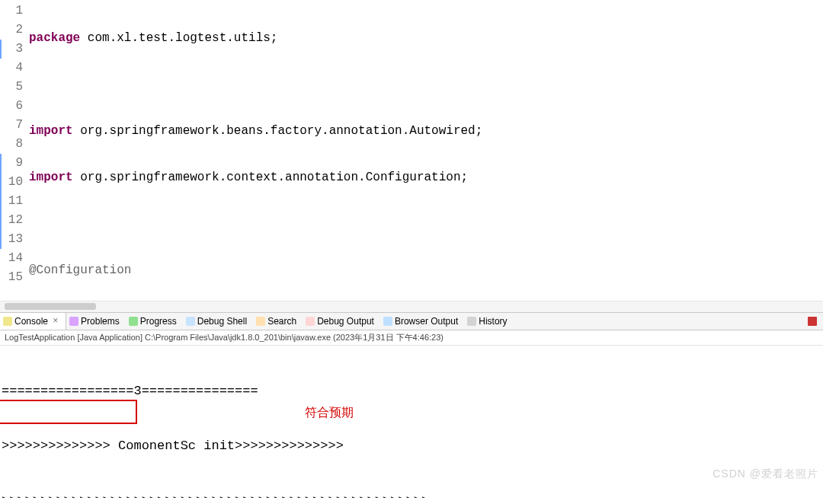 The height and width of the screenshot is (504, 823). I want to click on watermark-text: CSDN @爱看老照片, so click(765, 474).